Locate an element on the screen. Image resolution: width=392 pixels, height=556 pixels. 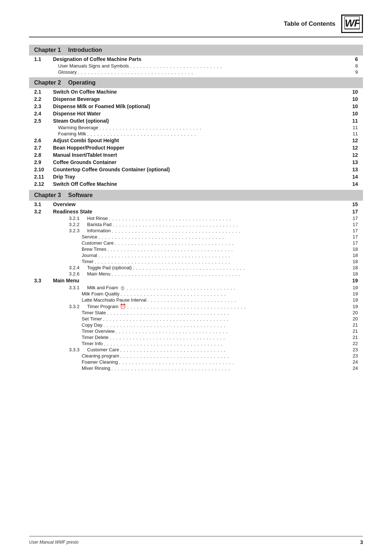
toc-text-3-1: Overview is located at coordinates (200, 204).